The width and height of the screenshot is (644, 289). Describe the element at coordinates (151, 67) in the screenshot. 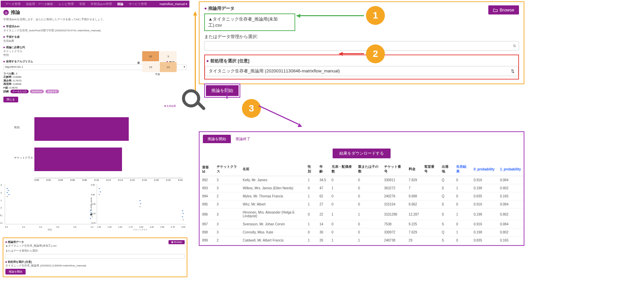

I see `heatmap-cell: 15` at that location.